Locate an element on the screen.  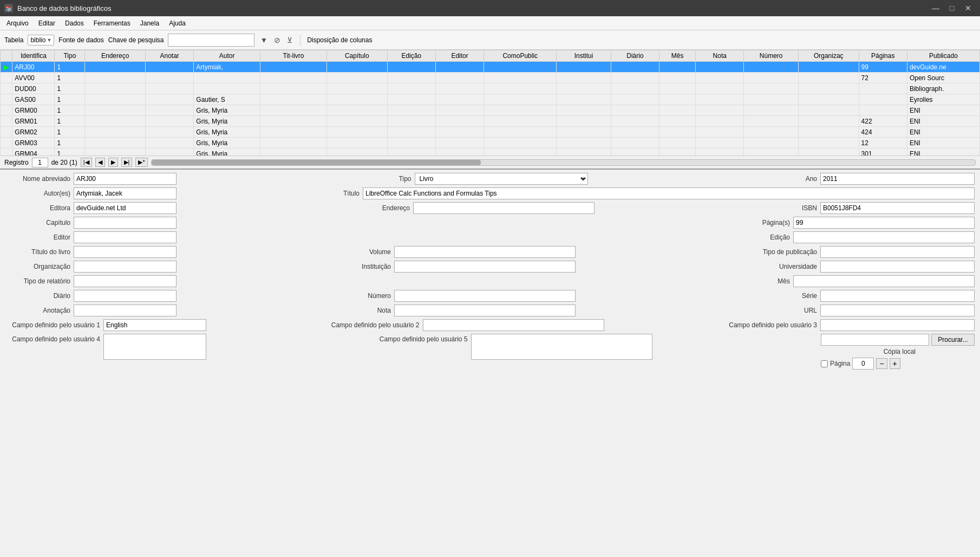
input-editora is located at coordinates (125, 208).